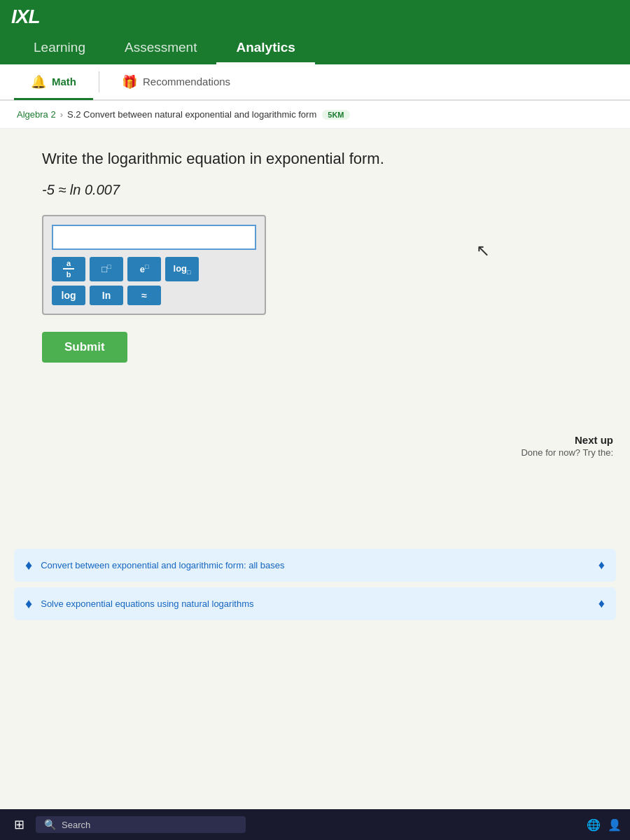 The width and height of the screenshot is (630, 840). Describe the element at coordinates (154, 237) in the screenshot. I see `answer-input` at that location.